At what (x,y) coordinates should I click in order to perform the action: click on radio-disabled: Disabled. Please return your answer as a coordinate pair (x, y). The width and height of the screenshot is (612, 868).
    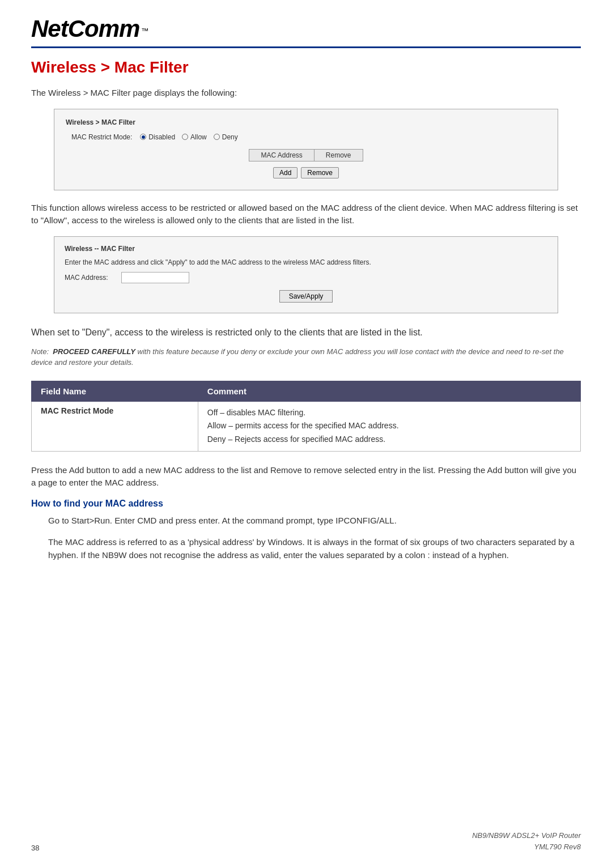
    Looking at the image, I should click on (158, 137).